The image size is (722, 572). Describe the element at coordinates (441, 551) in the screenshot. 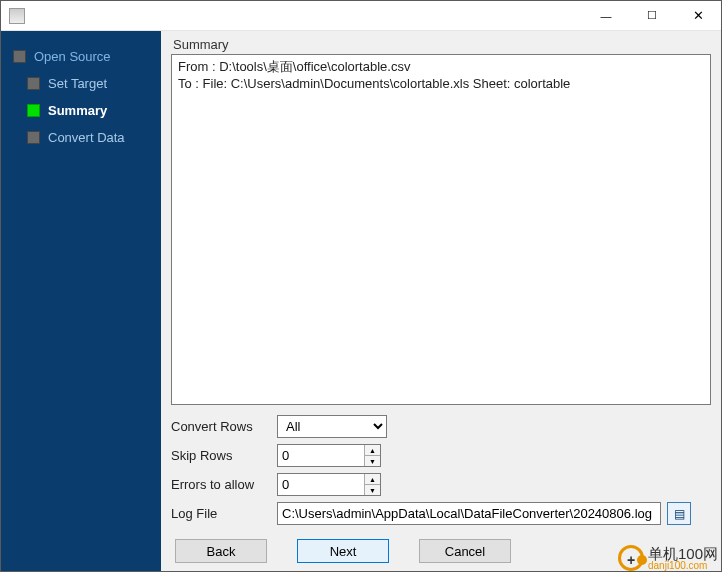

I see `wizard-buttons: Back Next Cancel` at that location.